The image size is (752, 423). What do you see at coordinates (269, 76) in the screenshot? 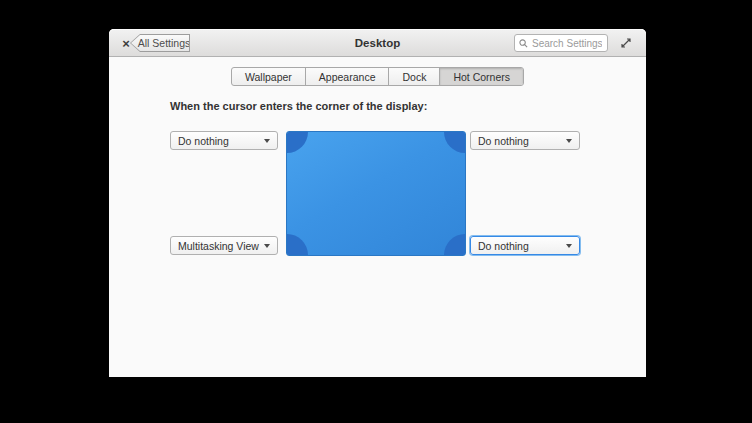
I see `tab-wallpaper: Wallpaper` at bounding box center [269, 76].